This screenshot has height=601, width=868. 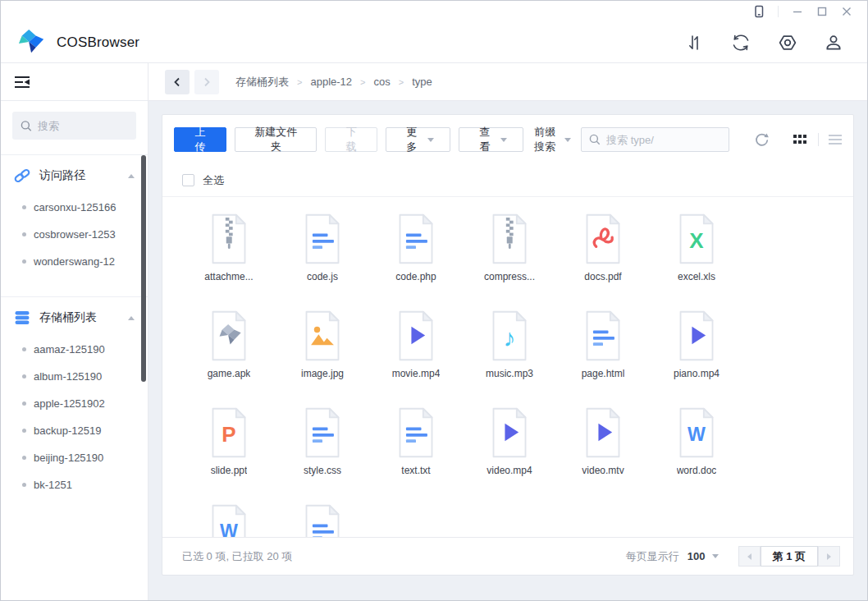 I want to click on sidebar-item-label: apple-1251902, so click(x=69, y=404).